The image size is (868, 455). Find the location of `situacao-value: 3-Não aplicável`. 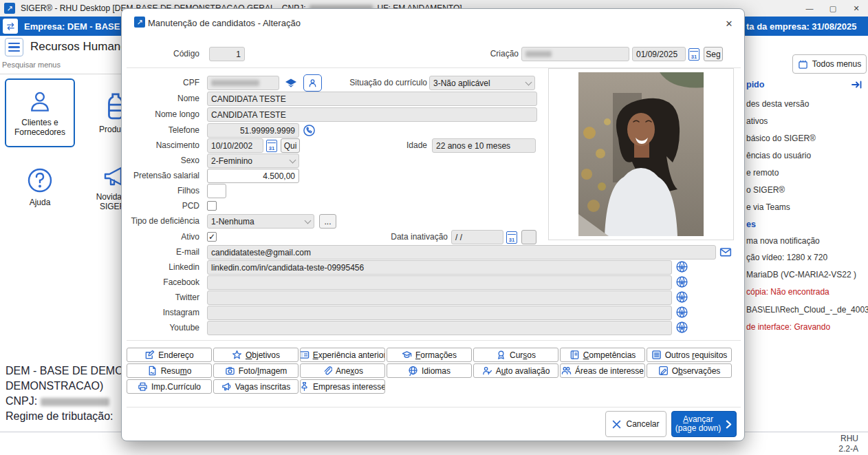

situacao-value: 3-Não aplicável is located at coordinates (462, 83).